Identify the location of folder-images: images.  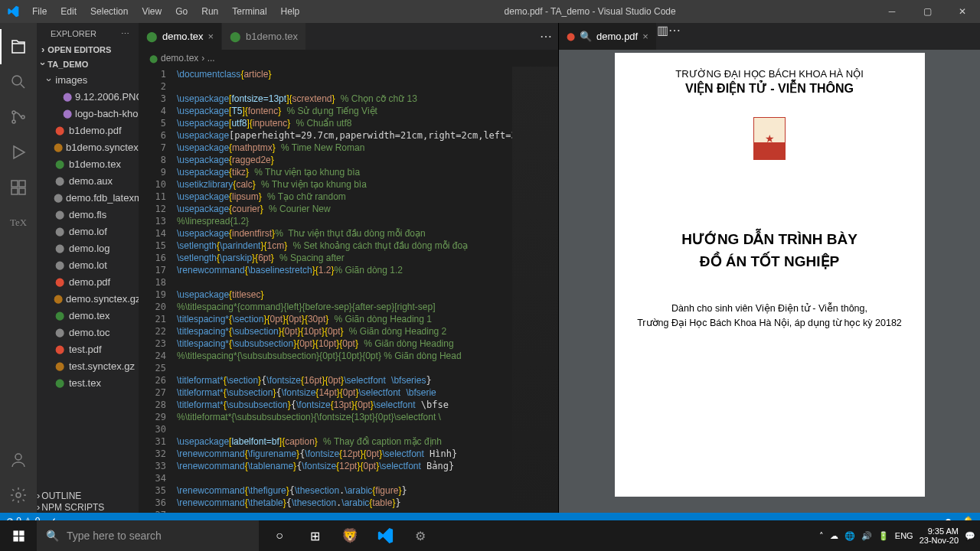
(90, 80).